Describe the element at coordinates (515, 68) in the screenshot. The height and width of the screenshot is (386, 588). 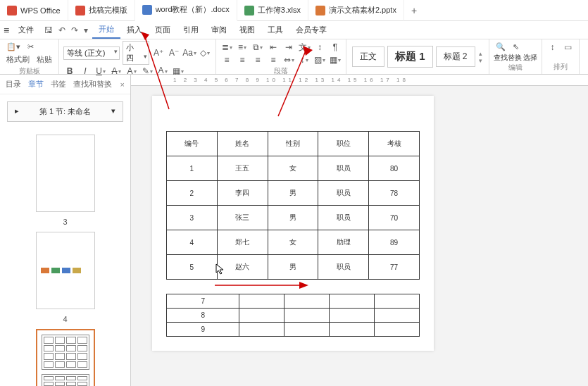
I see `editing-label: 编辑` at that location.